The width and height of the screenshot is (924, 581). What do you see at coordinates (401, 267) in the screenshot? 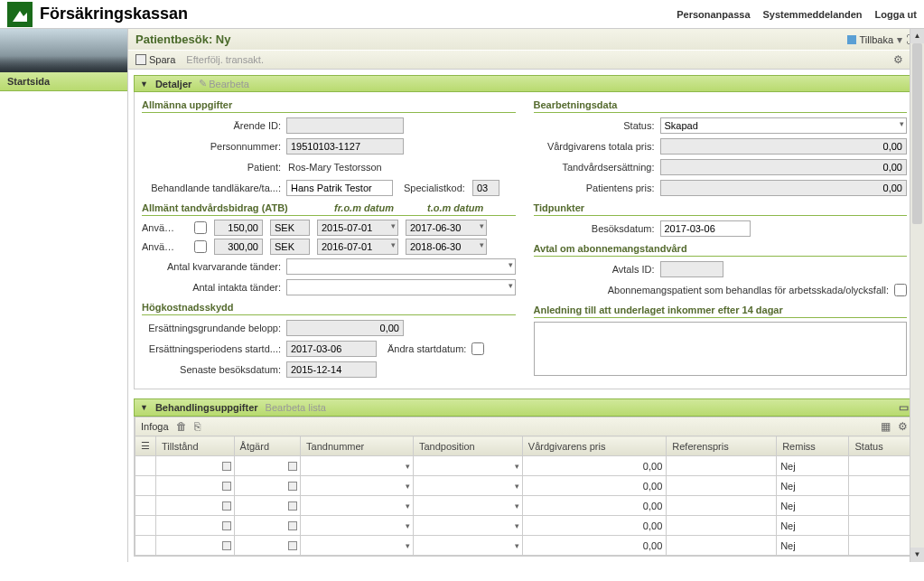
I see `remaining-select` at bounding box center [401, 267].